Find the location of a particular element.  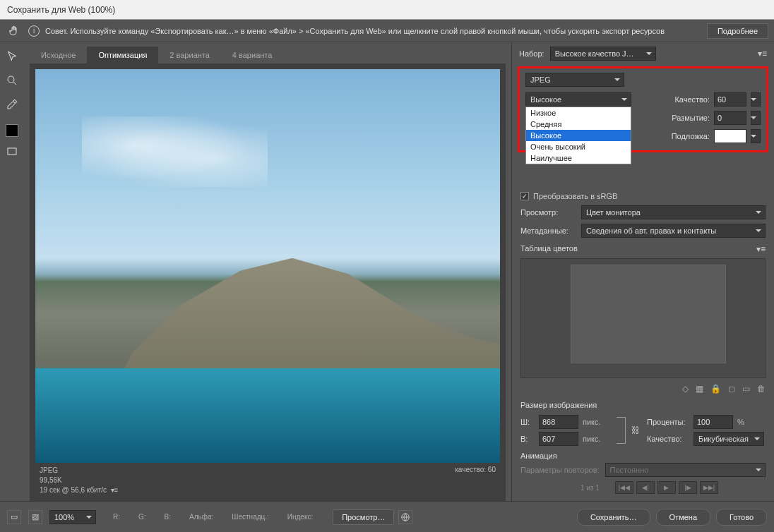

width-input is located at coordinates (559, 422).